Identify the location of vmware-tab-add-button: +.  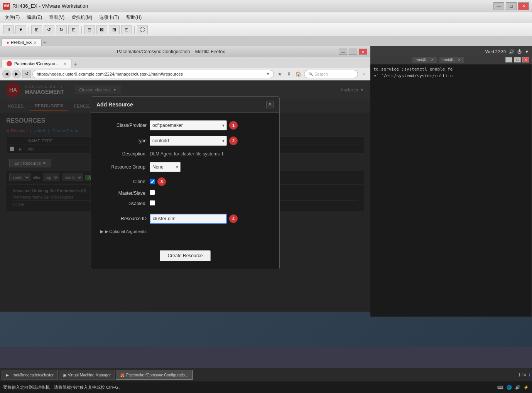
(45, 42).